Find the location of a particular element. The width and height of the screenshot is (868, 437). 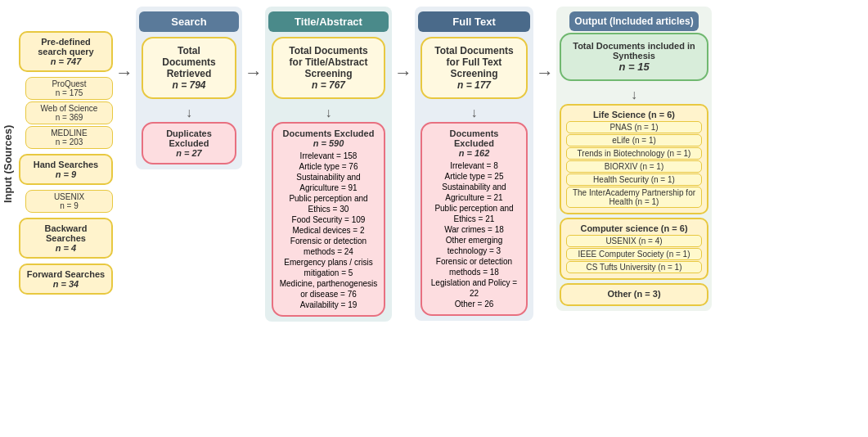

ta-excluded-box: Documents Excluded n = 590 Irrelevant = … is located at coordinates (329, 219).